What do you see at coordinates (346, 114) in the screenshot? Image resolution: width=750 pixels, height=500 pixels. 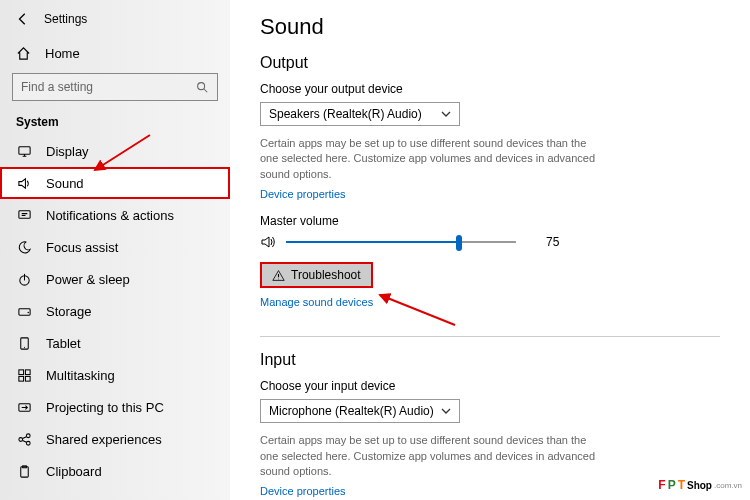 I see `output-device-value: Speakers (Realtek(R) Audio)` at bounding box center [346, 114].